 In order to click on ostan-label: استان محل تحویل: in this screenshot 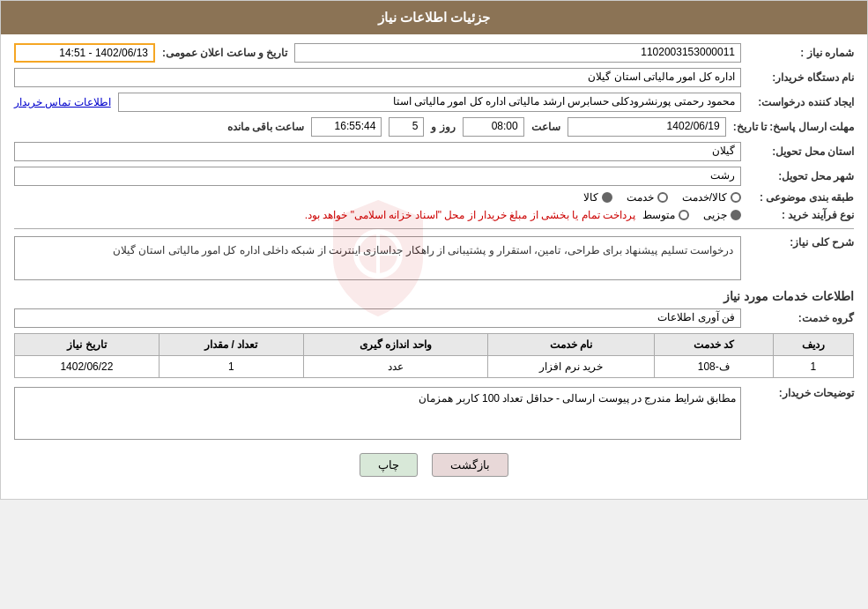, I will do `click(801, 152)`.